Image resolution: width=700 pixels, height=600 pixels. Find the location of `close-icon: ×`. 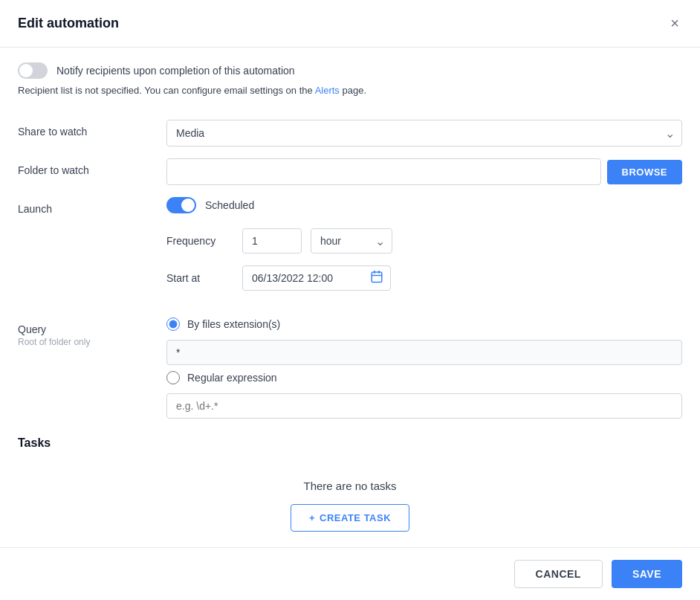

close-icon: × is located at coordinates (675, 24).